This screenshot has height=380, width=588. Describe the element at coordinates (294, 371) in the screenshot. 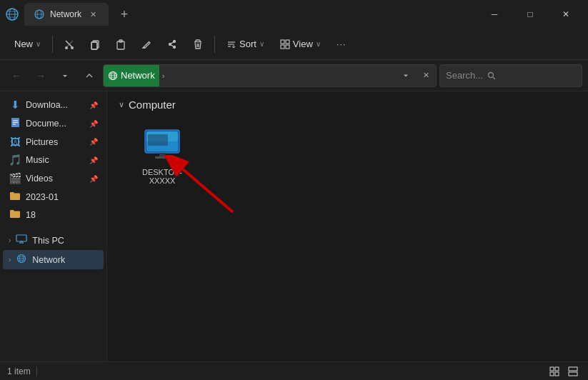

I see `status-bar: 1 item` at that location.